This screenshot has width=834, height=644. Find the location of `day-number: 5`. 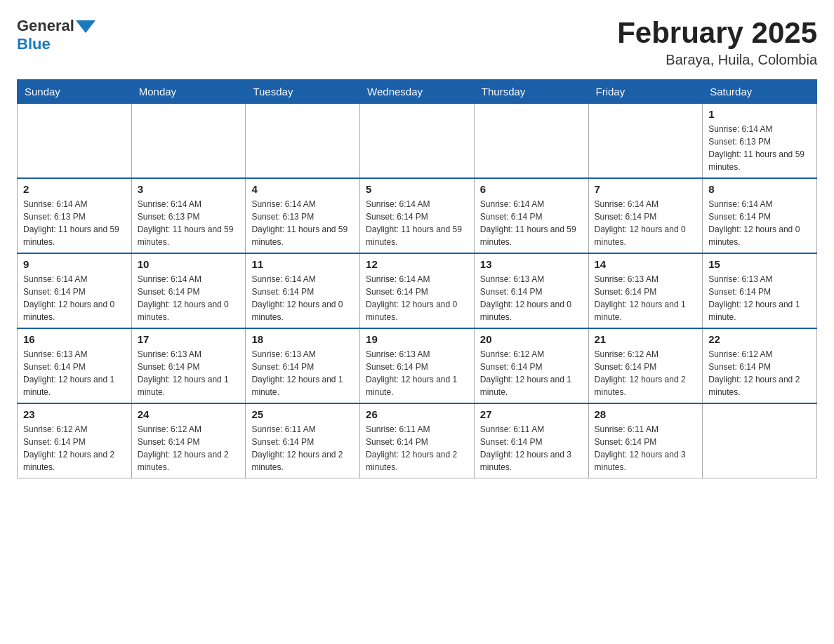

day-number: 5 is located at coordinates (417, 189).